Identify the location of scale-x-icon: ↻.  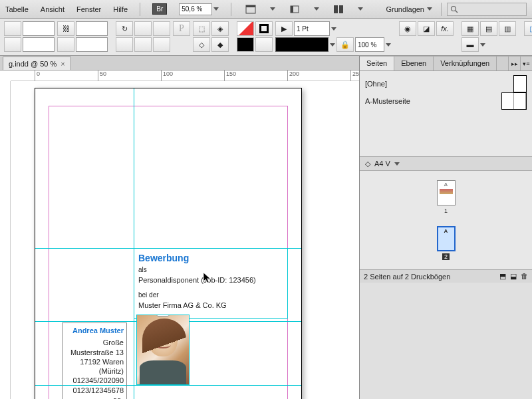
(124, 29).